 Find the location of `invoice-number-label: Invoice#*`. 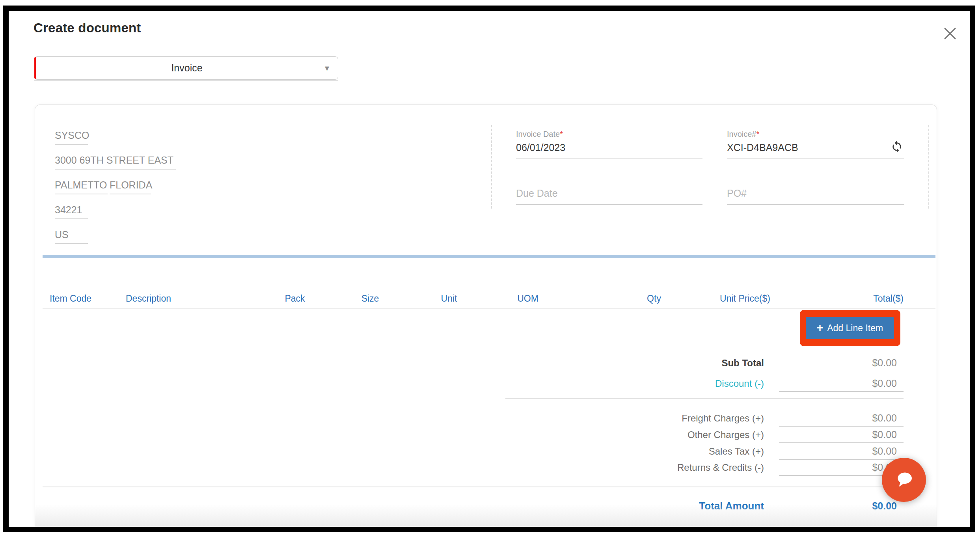

invoice-number-label: Invoice#* is located at coordinates (816, 134).